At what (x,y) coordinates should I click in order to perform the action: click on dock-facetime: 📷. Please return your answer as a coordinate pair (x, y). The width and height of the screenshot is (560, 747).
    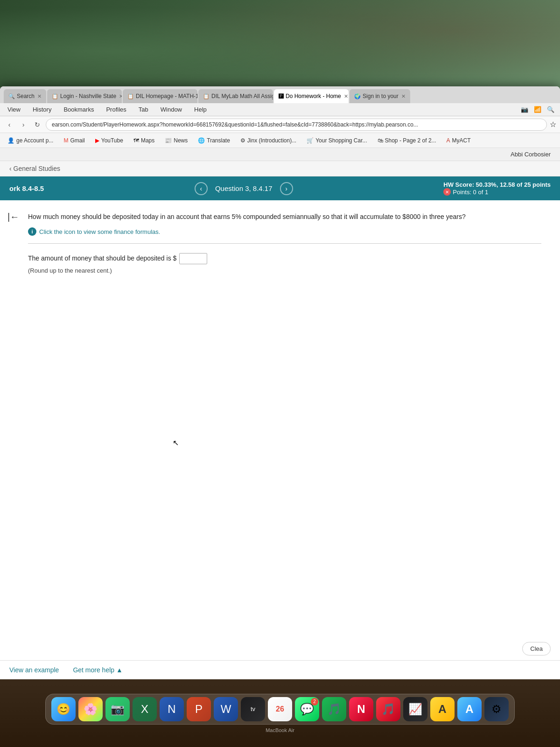
    Looking at the image, I should click on (118, 709).